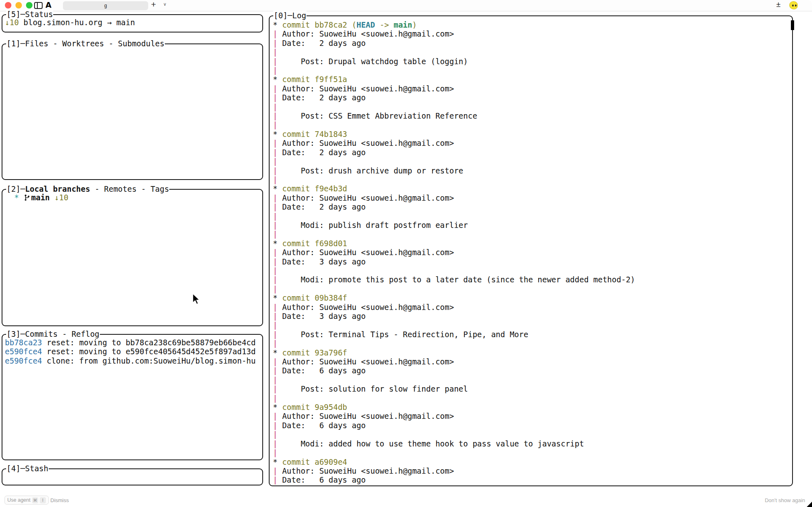 This screenshot has width=812, height=507. I want to click on mouse-cursor, so click(197, 299).